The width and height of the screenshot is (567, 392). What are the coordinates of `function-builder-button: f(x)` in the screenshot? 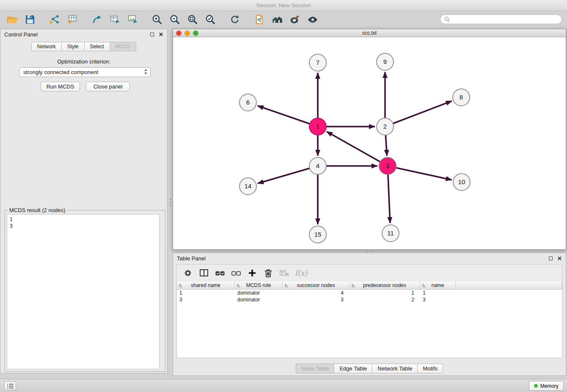 It's located at (301, 273).